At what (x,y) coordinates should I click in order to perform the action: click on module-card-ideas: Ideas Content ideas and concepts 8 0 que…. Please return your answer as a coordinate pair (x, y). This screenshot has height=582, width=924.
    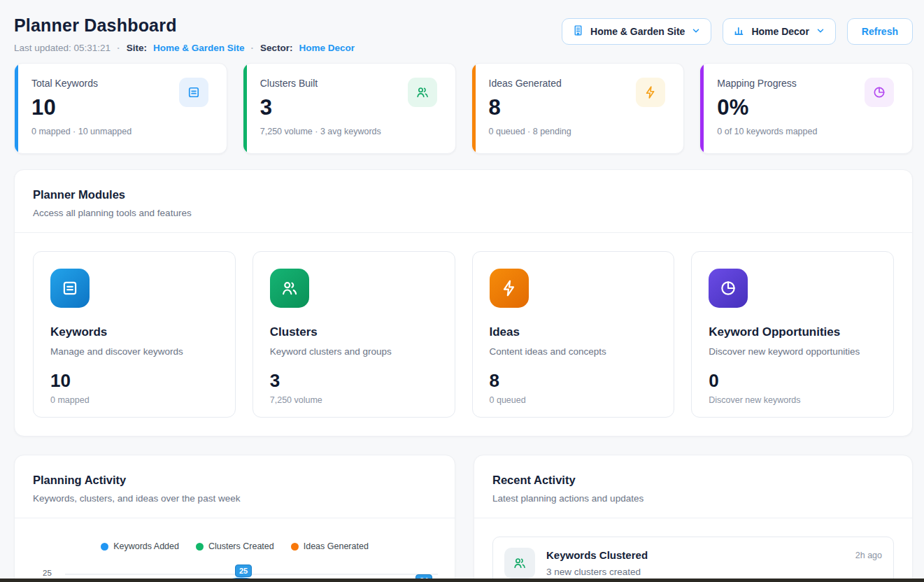
    Looking at the image, I should click on (574, 334).